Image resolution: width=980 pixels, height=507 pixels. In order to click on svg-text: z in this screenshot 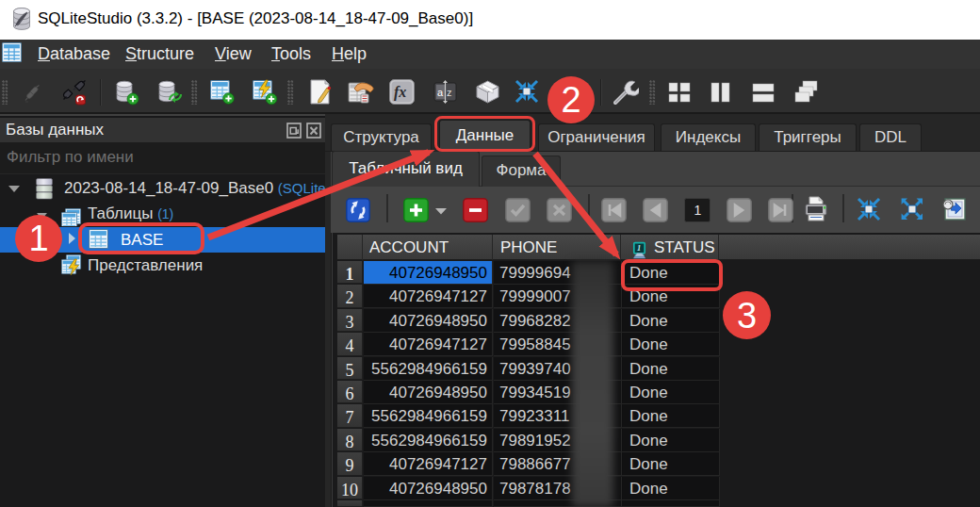, I will do `click(449, 92)`.